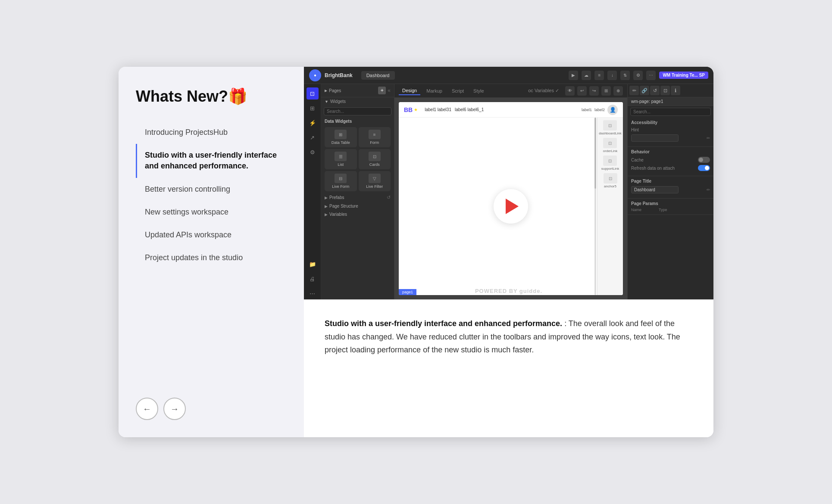 The width and height of the screenshot is (832, 504). Describe the element at coordinates (676, 90) in the screenshot. I see `props-info-icon: ℹ` at that location.